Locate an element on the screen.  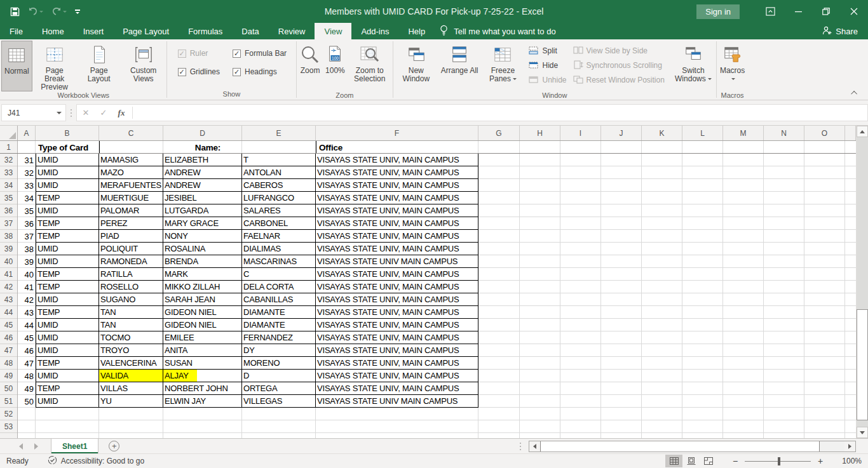
tab-view: View is located at coordinates (333, 31).